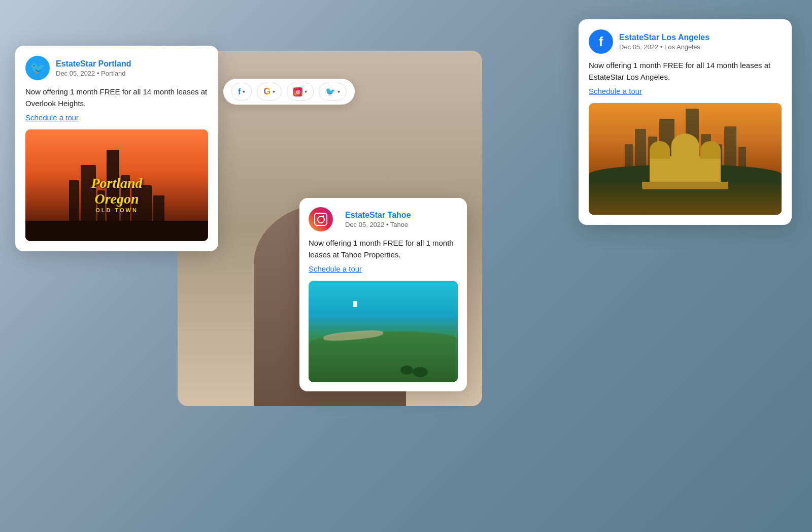 The width and height of the screenshot is (812, 532). Describe the element at coordinates (664, 42) in the screenshot. I see `la-card-info: EstateStar Los Angeles Dec 05, 2022 • Lo…` at that location.